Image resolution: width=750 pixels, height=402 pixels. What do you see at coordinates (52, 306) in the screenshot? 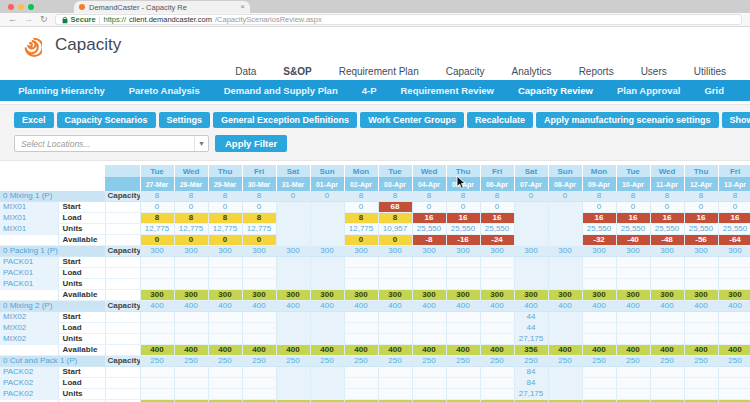
I see `work-center-name: 0 Mixing 2 (P)` at bounding box center [52, 306].